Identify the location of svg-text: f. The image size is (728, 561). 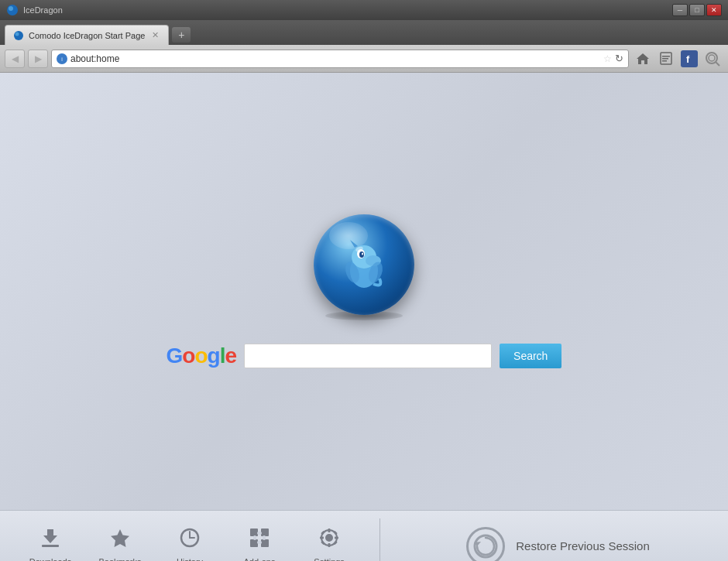
(688, 59).